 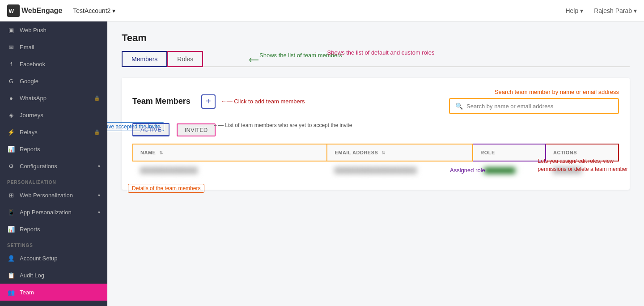 I want to click on sidebar-item-web-personalization: ⊞ Web Personalization ▾, so click(x=54, y=195).